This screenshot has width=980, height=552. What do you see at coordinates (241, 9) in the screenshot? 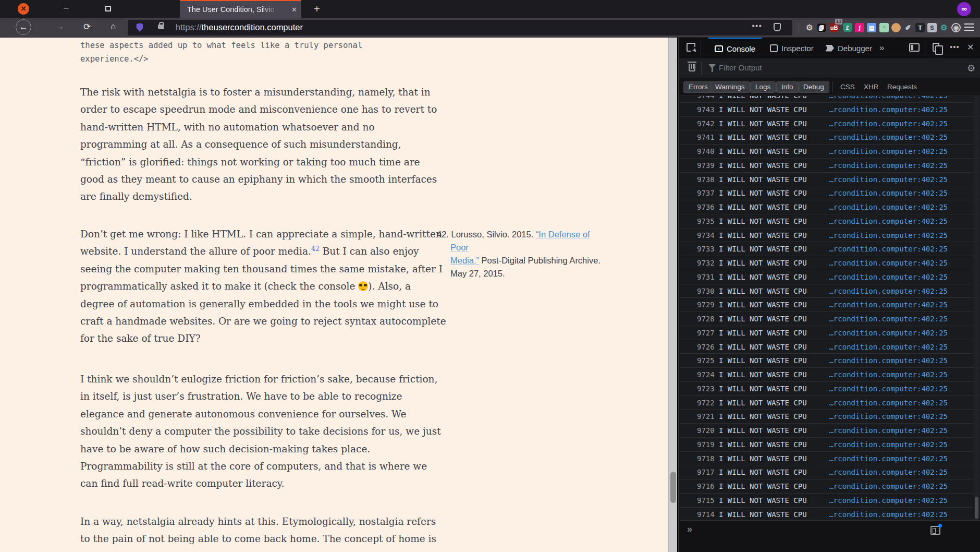
I see `browser-tab: The User Condition, Silvio L ✕` at bounding box center [241, 9].